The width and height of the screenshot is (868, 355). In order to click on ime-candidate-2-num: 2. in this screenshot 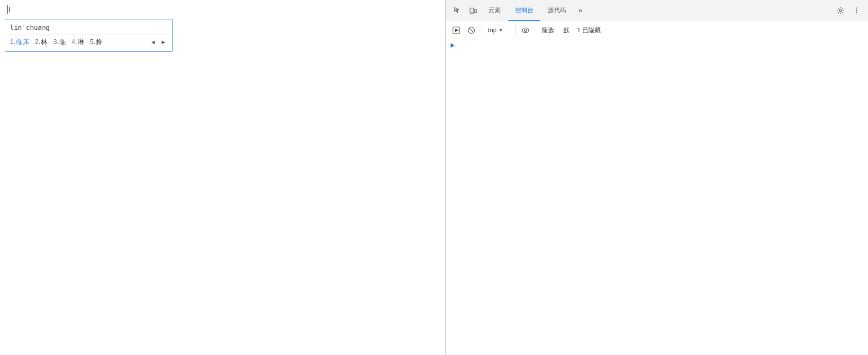, I will do `click(38, 42)`.